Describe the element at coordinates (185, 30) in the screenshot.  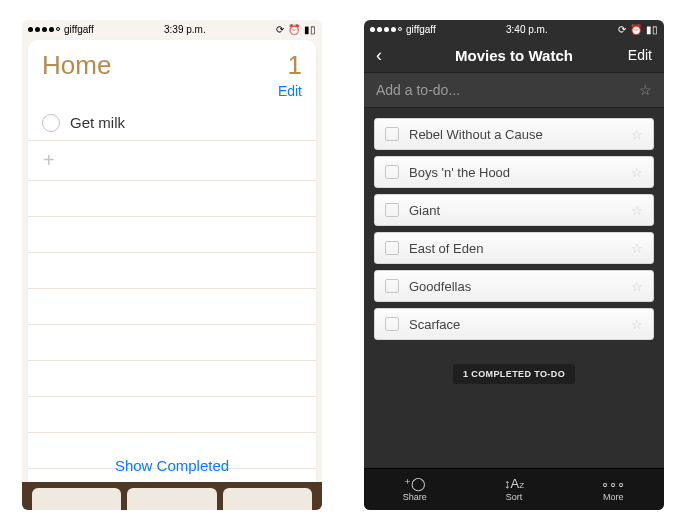
I see `status-time: 3:39 p.m.` at that location.